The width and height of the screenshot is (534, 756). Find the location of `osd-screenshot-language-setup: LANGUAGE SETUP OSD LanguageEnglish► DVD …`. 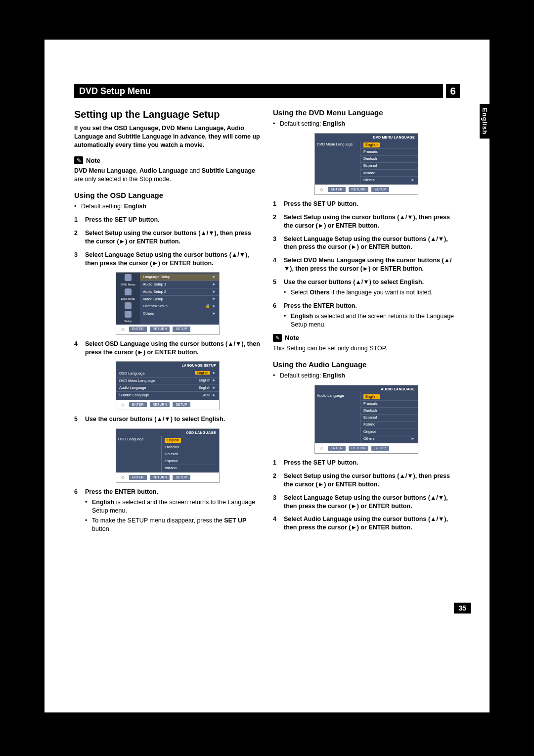

osd-screenshot-language-setup: LANGUAGE SETUP OSD LanguageEnglish► DVD … is located at coordinates (168, 386).